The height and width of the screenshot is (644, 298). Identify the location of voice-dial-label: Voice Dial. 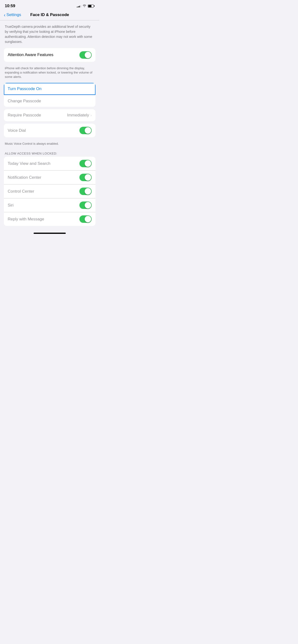
(17, 130).